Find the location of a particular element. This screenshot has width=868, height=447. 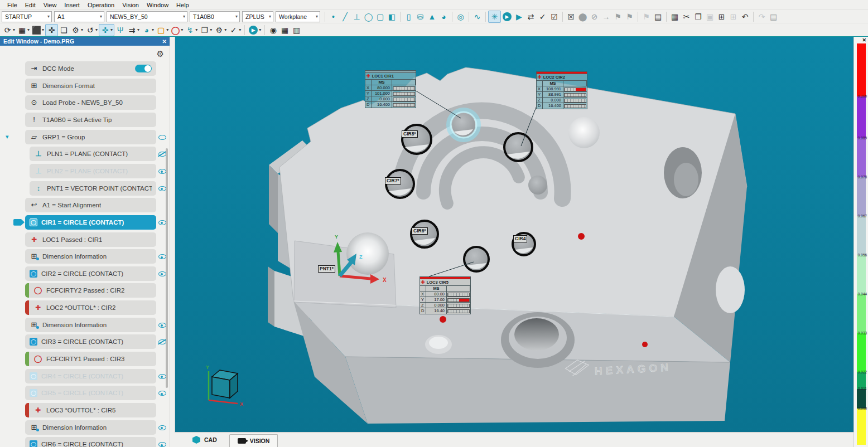

print-icon: ▤ is located at coordinates (773, 17).